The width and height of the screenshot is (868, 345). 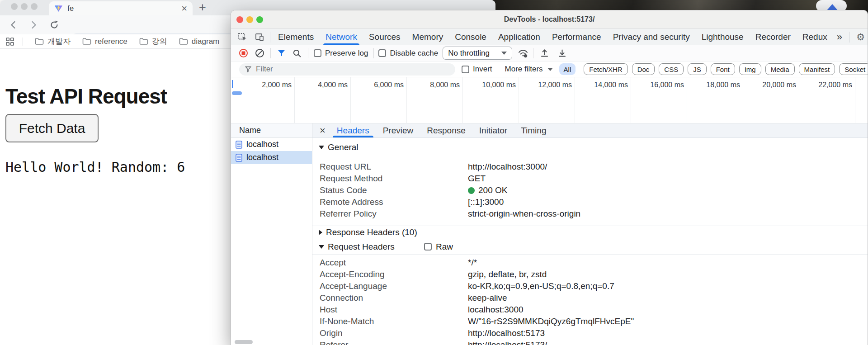 I want to click on chip-media: Media, so click(x=780, y=69).